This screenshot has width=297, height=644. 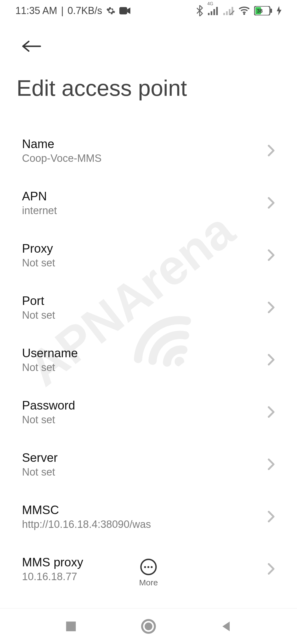 I want to click on charging-icon, so click(x=279, y=11).